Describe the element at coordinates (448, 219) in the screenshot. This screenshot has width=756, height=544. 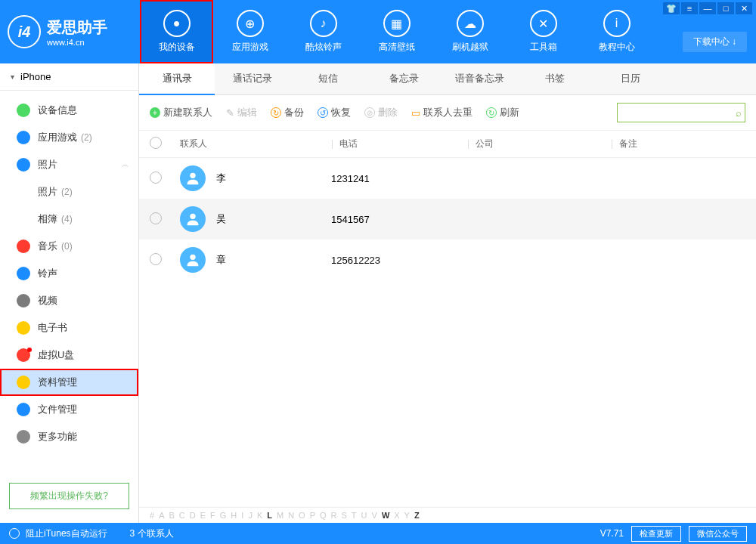
I see `contact-row: 吴1541567` at that location.